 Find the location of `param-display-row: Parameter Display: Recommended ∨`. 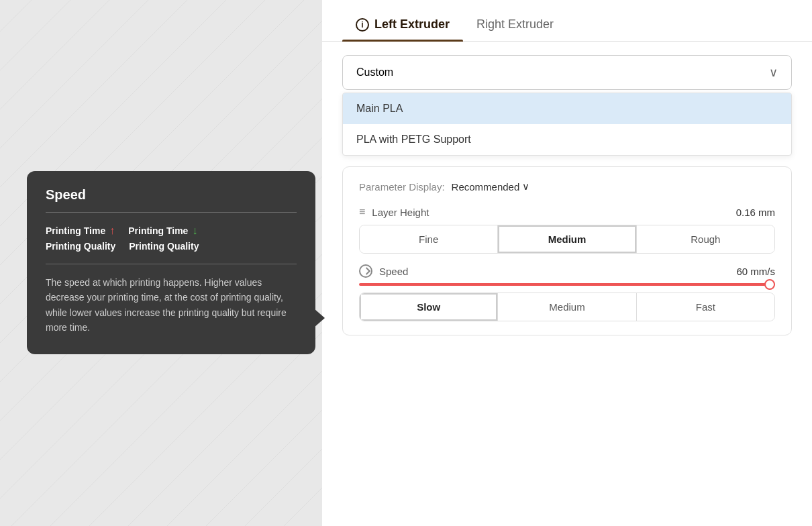

param-display-row: Parameter Display: Recommended ∨ is located at coordinates (567, 187).